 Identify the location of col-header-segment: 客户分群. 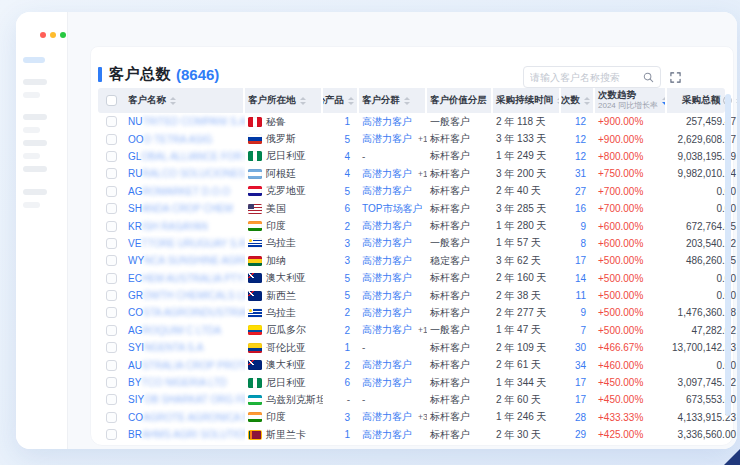
(393, 100).